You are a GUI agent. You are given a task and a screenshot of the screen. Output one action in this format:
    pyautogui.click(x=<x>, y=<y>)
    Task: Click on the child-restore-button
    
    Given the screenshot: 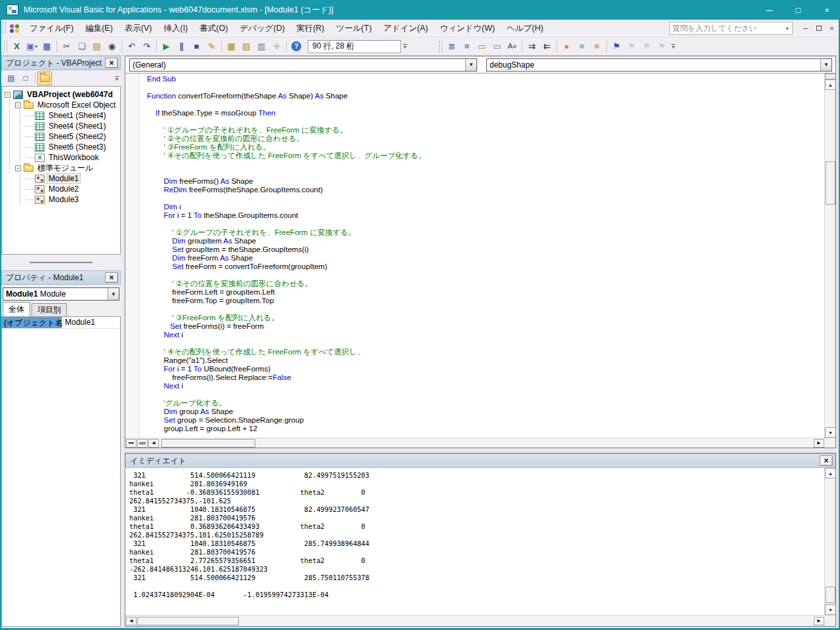 What is the action you would take?
    pyautogui.click(x=819, y=28)
    